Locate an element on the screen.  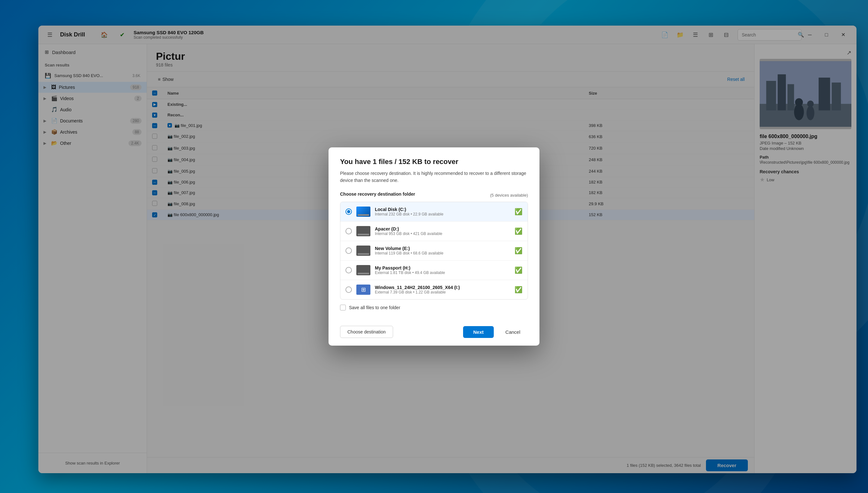
device-name-2: New Volume (E:) is located at coordinates (443, 249).